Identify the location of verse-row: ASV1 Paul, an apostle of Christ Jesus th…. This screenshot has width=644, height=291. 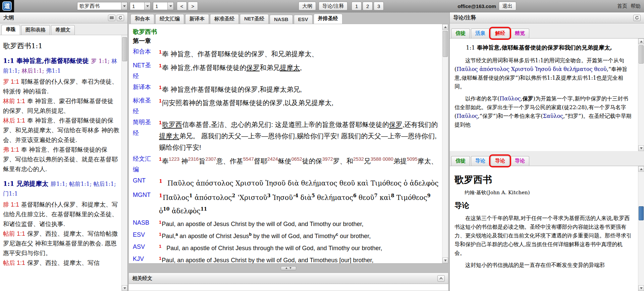
(286, 247).